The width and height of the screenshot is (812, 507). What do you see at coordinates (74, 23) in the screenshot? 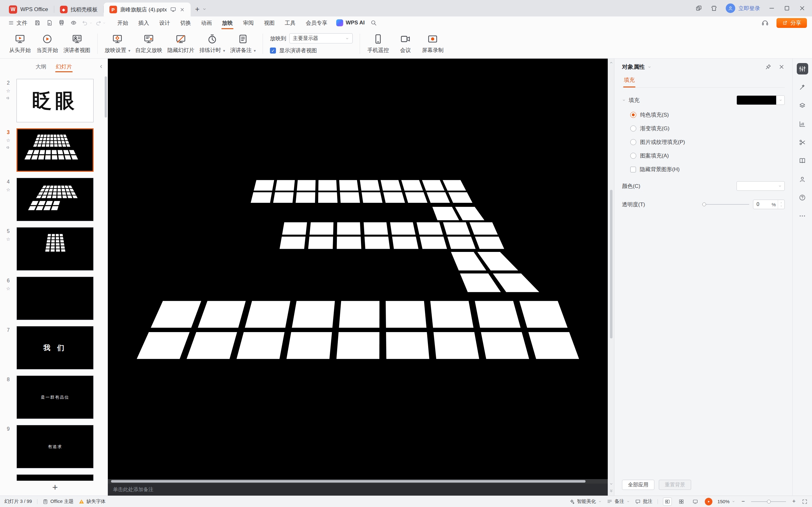
I see `print-preview-icon` at bounding box center [74, 23].